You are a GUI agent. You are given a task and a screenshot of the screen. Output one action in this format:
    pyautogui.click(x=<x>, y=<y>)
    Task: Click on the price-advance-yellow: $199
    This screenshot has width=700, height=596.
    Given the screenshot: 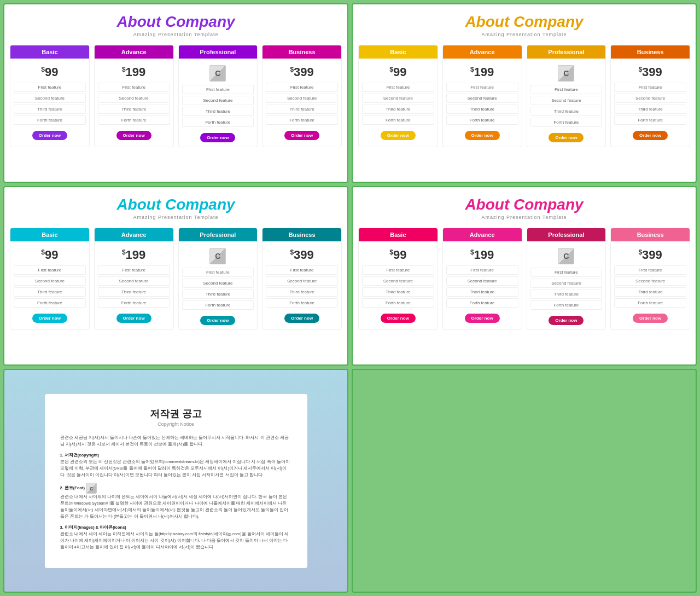 What is the action you would take?
    pyautogui.click(x=482, y=72)
    